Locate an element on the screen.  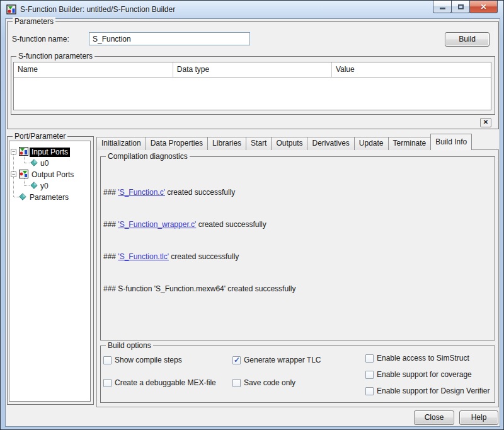
close-button: Close is located at coordinates (434, 417).